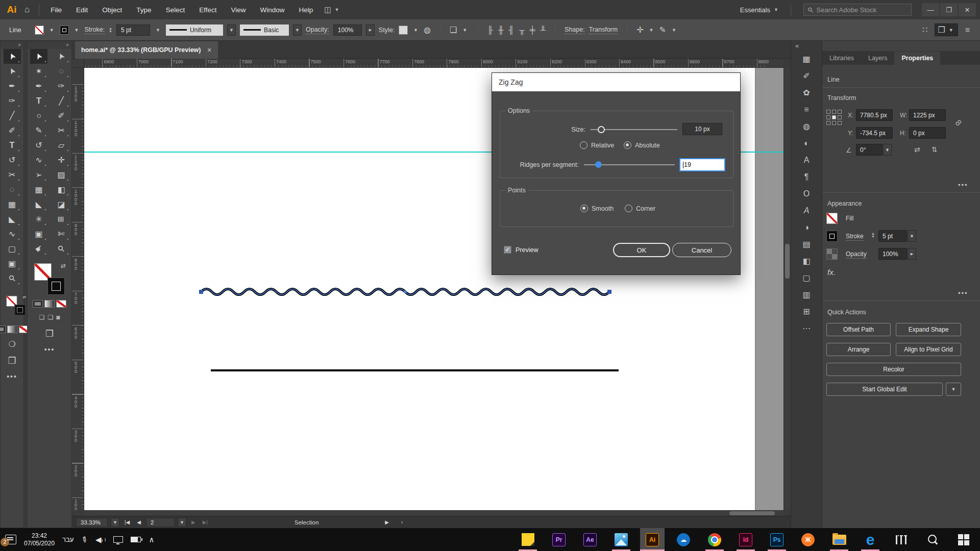  I want to click on brush-definition-dropdown: Basic, so click(264, 30).